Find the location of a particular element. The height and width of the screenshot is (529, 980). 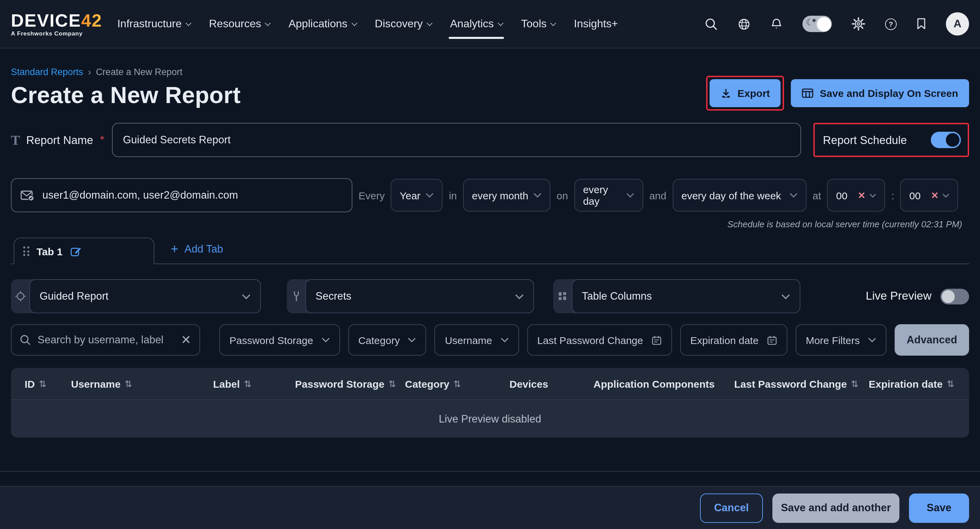

nav-item-analytics: Analytics is located at coordinates (476, 24).